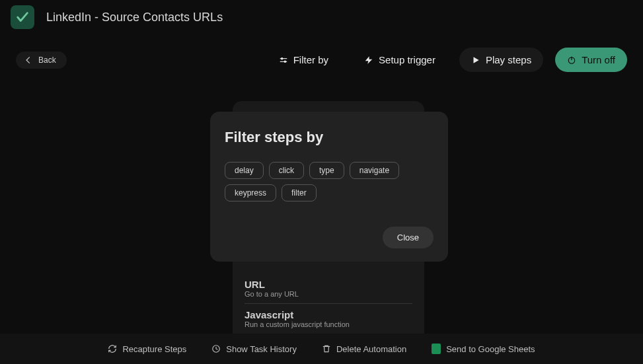 Image resolution: width=643 pixels, height=364 pixels. What do you see at coordinates (262, 349) in the screenshot?
I see `history-label: Show Task History` at bounding box center [262, 349].